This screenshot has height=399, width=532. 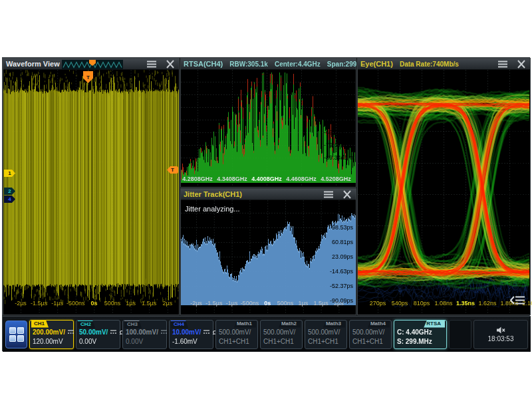 What do you see at coordinates (517, 131) in the screenshot?
I see `y-tick-label: 280mV` at bounding box center [517, 131].